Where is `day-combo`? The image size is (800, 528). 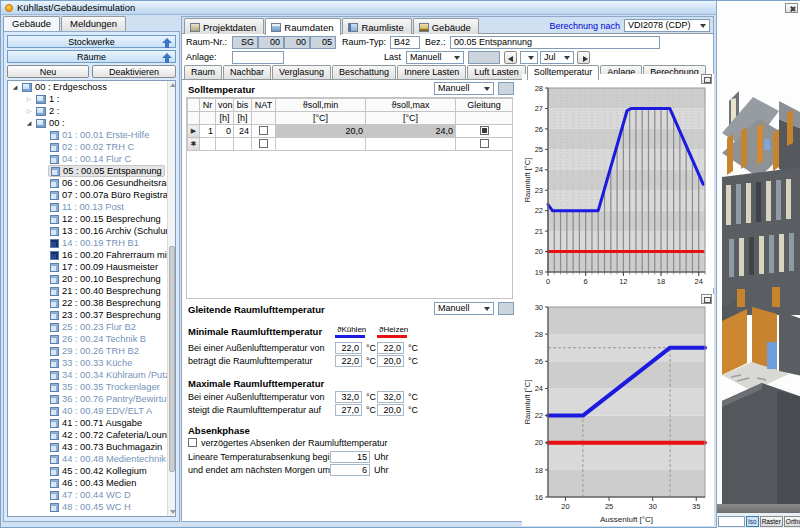
day-combo is located at coordinates (529, 58).